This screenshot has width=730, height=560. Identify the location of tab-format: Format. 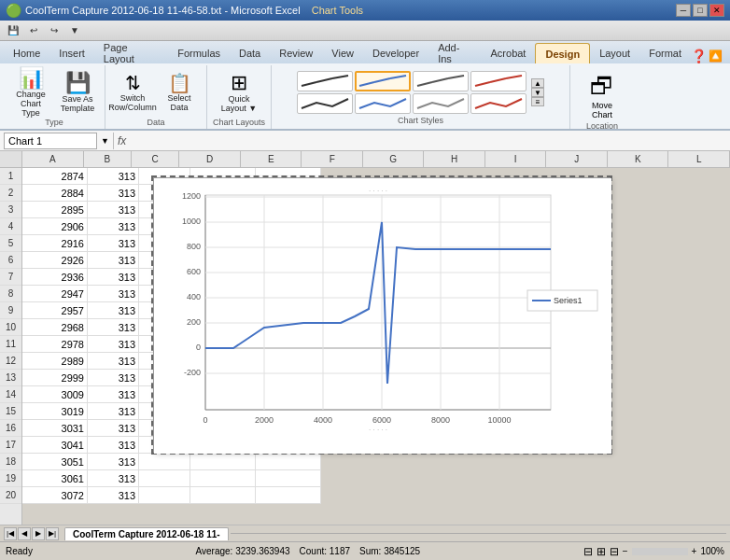
(665, 53).